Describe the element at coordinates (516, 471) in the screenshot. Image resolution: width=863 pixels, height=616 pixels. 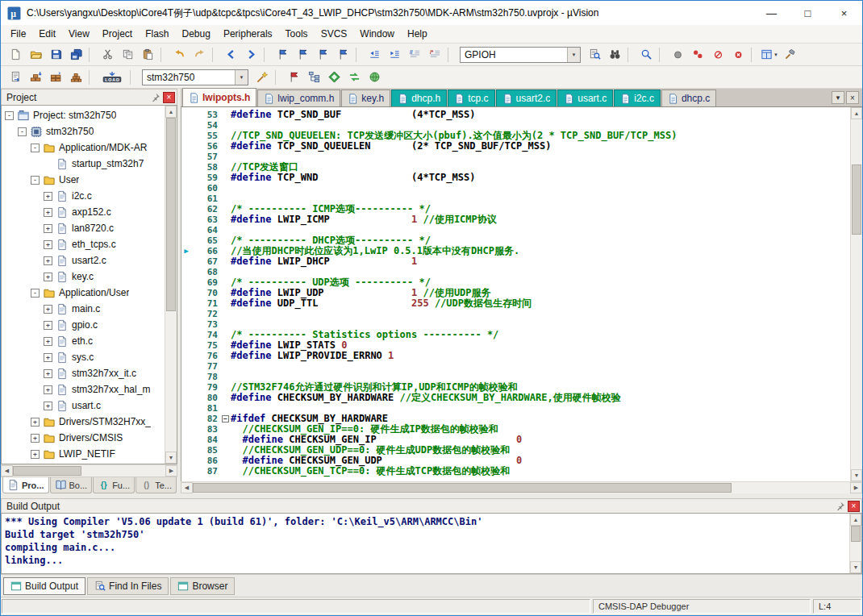
I see `code-line-87: 87 //CHECKSUM_GEN_TCP==0: 硬件生成TCP数据包的帧校验…` at that location.